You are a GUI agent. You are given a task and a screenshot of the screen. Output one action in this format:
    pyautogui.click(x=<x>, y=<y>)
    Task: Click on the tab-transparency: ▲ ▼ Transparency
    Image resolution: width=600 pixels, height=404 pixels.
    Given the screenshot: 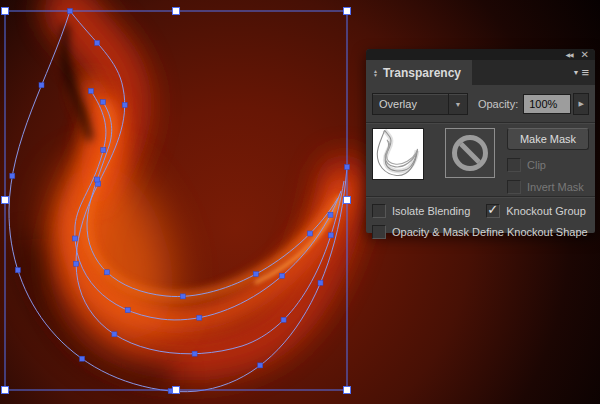 What is the action you would take?
    pyautogui.click(x=419, y=72)
    